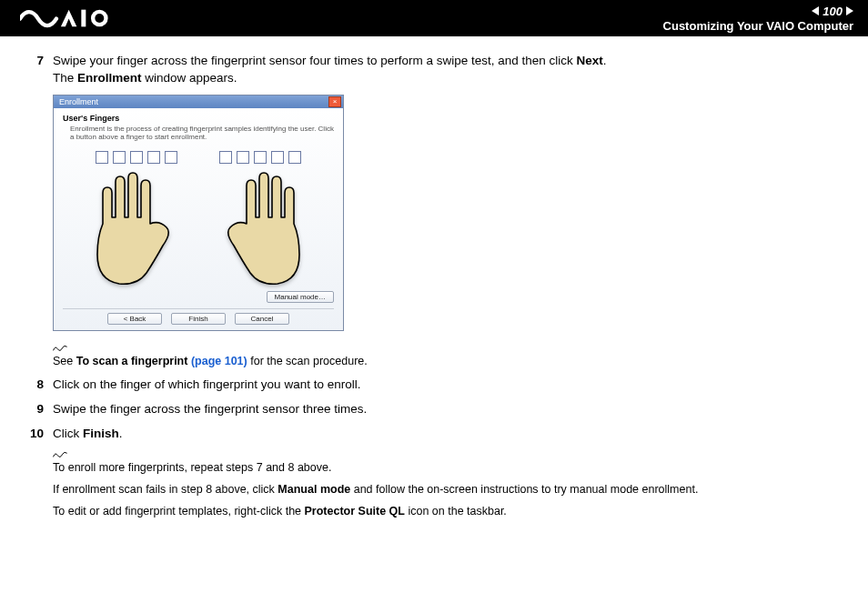  What do you see at coordinates (833, 11) in the screenshot?
I see `page-number: 100` at bounding box center [833, 11].